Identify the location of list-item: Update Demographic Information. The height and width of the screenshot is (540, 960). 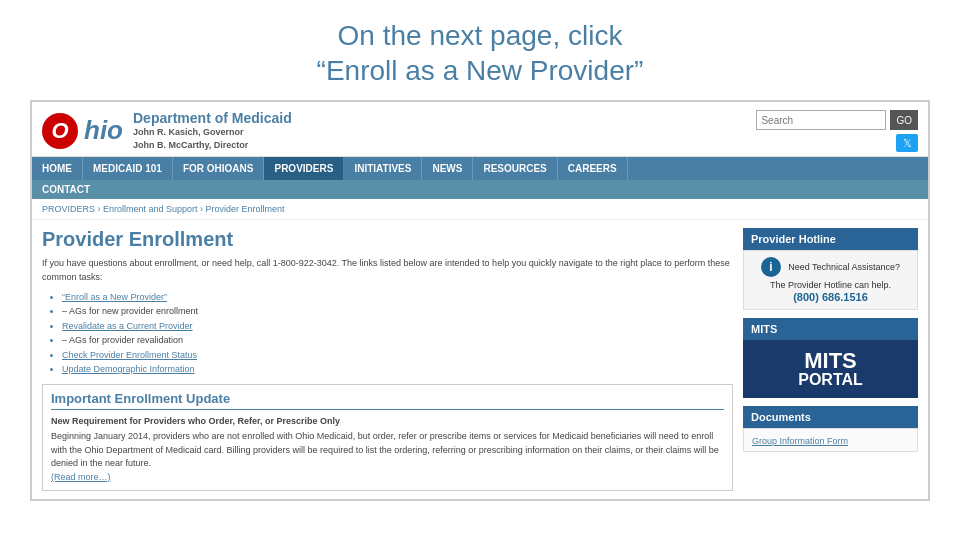
(398, 369).